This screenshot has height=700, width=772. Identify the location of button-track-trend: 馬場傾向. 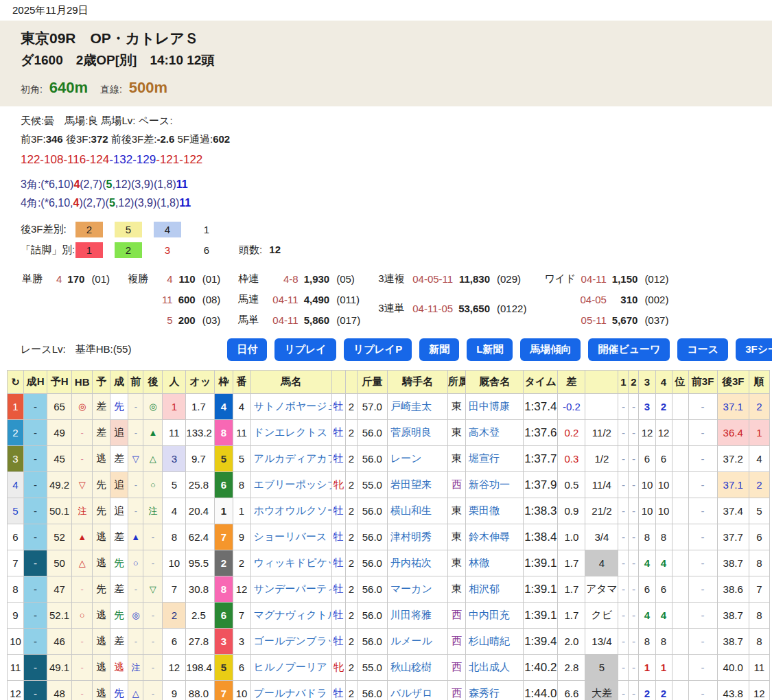
(550, 350).